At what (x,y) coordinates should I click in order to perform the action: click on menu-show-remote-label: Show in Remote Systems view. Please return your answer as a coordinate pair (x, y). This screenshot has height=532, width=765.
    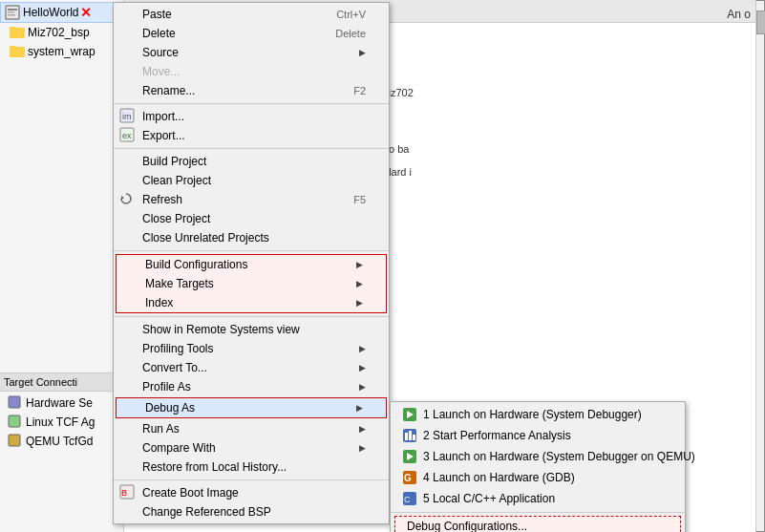
    Looking at the image, I should click on (222, 330).